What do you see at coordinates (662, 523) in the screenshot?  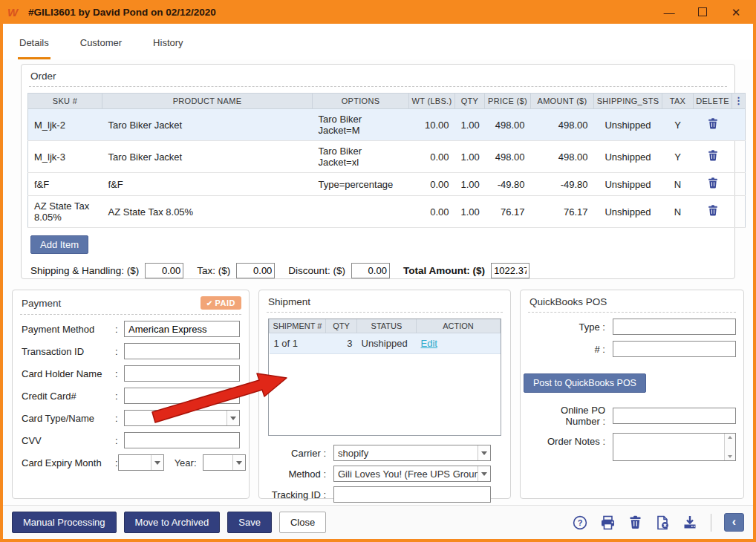 I see `cancel-document-icon` at bounding box center [662, 523].